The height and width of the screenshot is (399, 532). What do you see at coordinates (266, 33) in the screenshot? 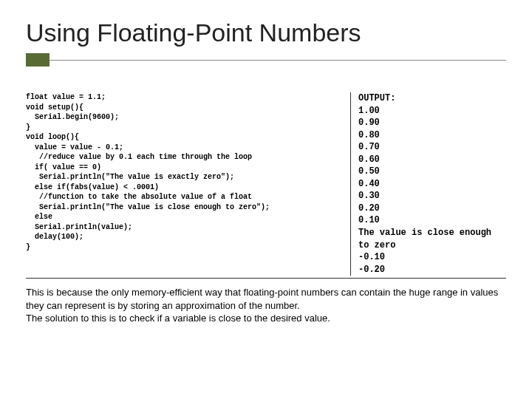
I see `slide-title: Using Floating-Point Numbers` at bounding box center [266, 33].